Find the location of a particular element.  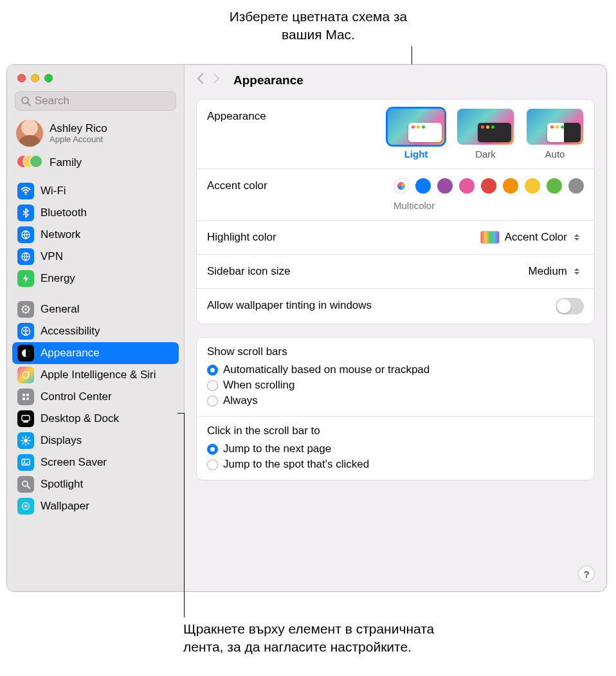

radio-option: Jump to the next page is located at coordinates (395, 449).